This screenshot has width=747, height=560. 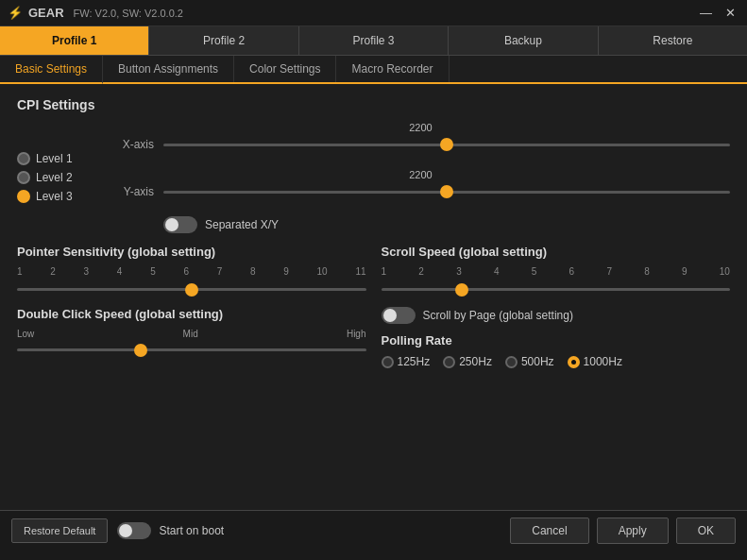 I want to click on cpi-level-1: Level 1, so click(x=55, y=159).